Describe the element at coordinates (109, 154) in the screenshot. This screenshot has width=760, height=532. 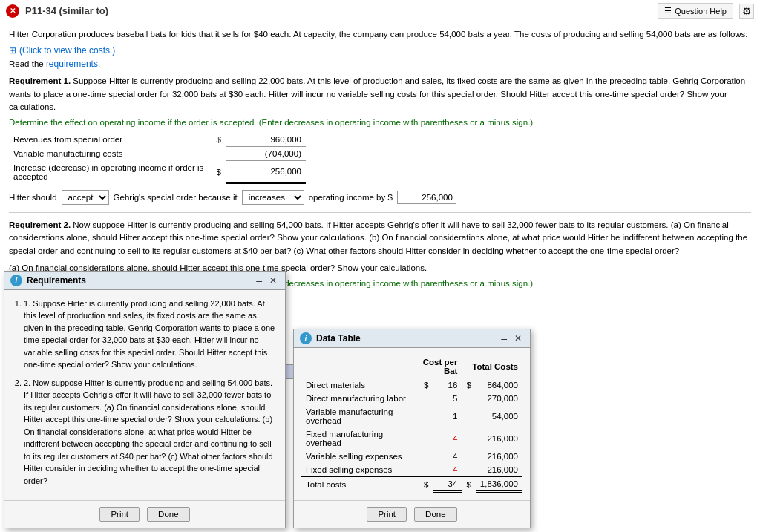
I see `row-label: Variable manufacturing costs` at that location.